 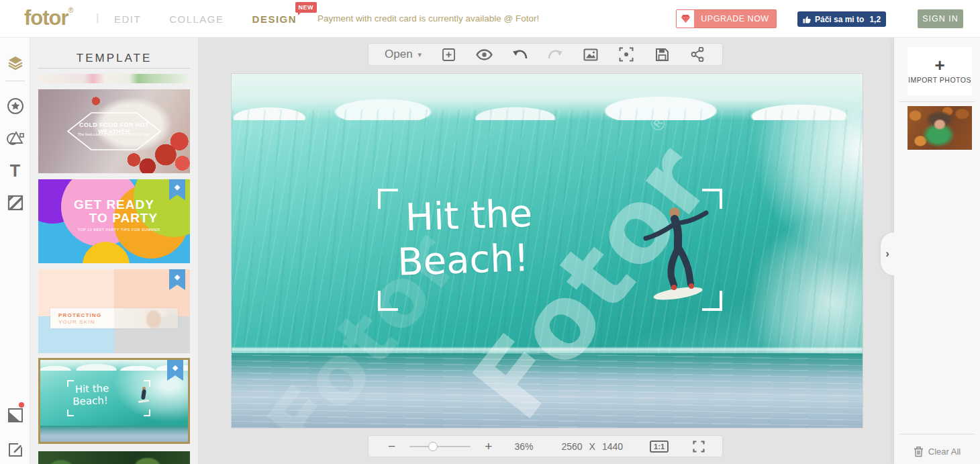 I want to click on photos-panel: + IMPORT PHOTOS Clear All, so click(x=937, y=251).